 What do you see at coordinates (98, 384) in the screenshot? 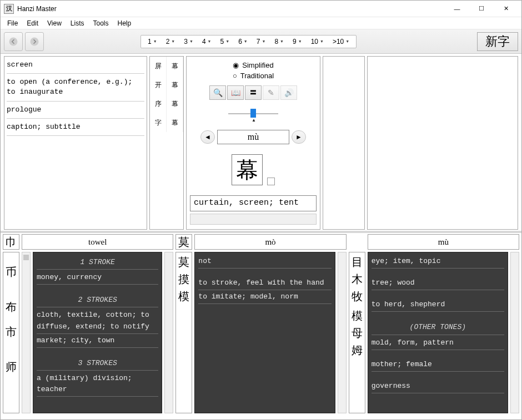
I see `entry-row: a (military) division; teacher` at bounding box center [98, 384].